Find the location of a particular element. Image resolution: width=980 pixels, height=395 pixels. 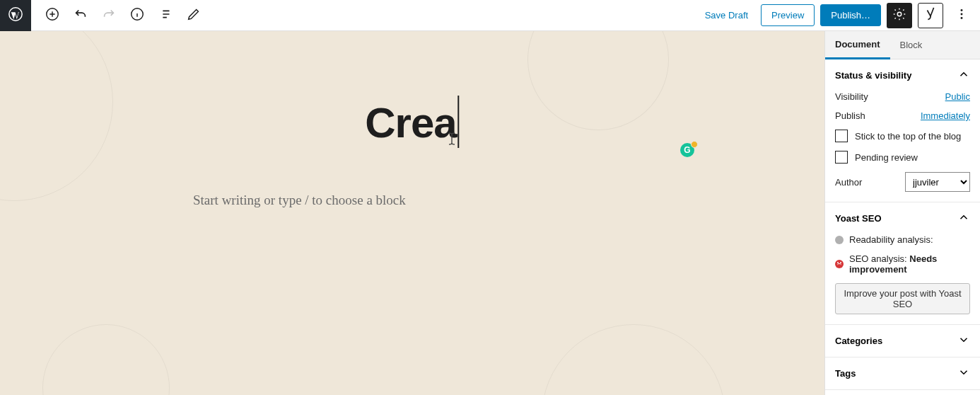

pending-label: Pending review is located at coordinates (887, 157).